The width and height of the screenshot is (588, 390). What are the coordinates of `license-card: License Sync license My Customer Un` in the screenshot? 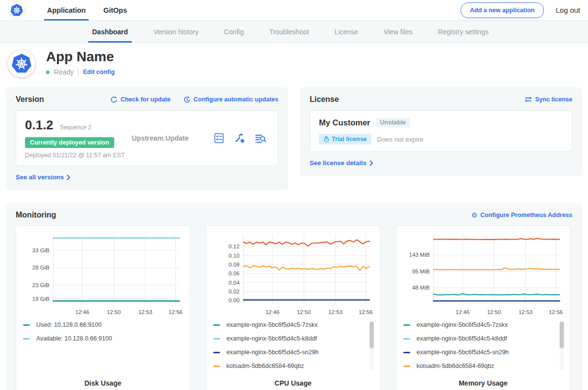 It's located at (441, 131).